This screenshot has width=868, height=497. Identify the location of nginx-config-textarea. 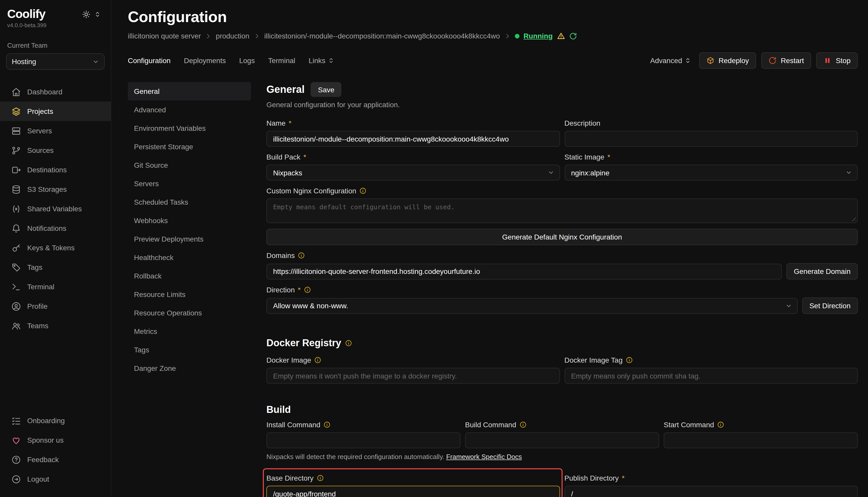
(562, 211).